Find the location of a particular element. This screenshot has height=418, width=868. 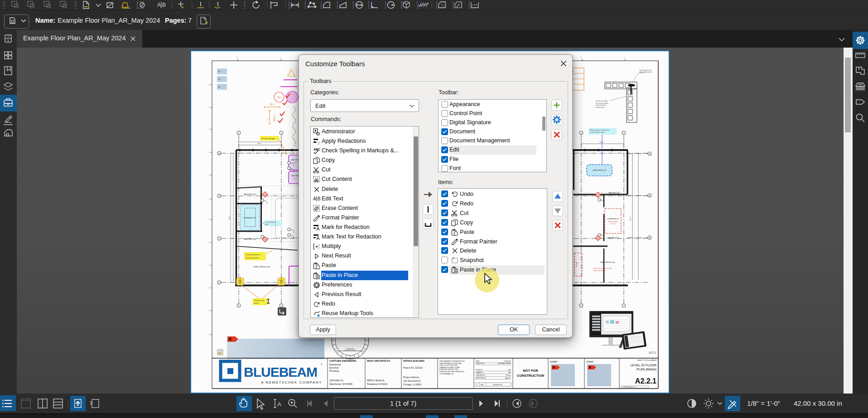

svg-text: MEETING 206 is located at coordinates (613, 238).